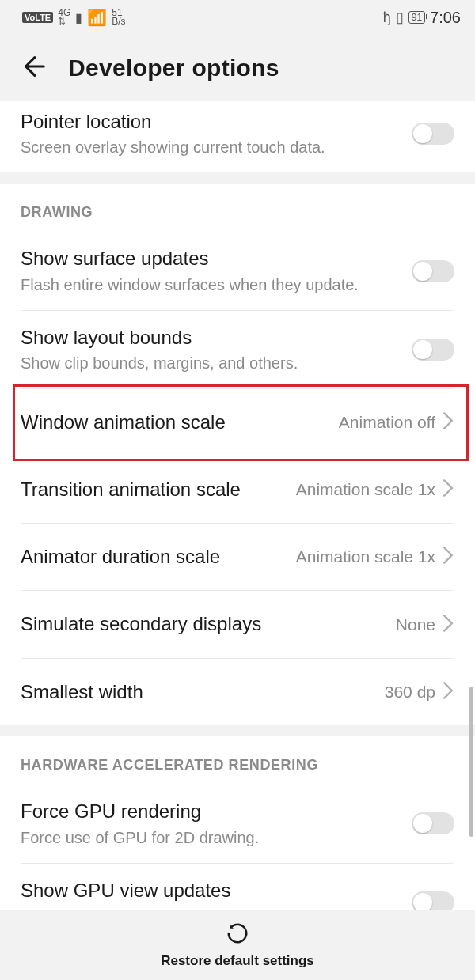 The width and height of the screenshot is (475, 980). What do you see at coordinates (445, 17) in the screenshot?
I see `clock: 7:06` at bounding box center [445, 17].